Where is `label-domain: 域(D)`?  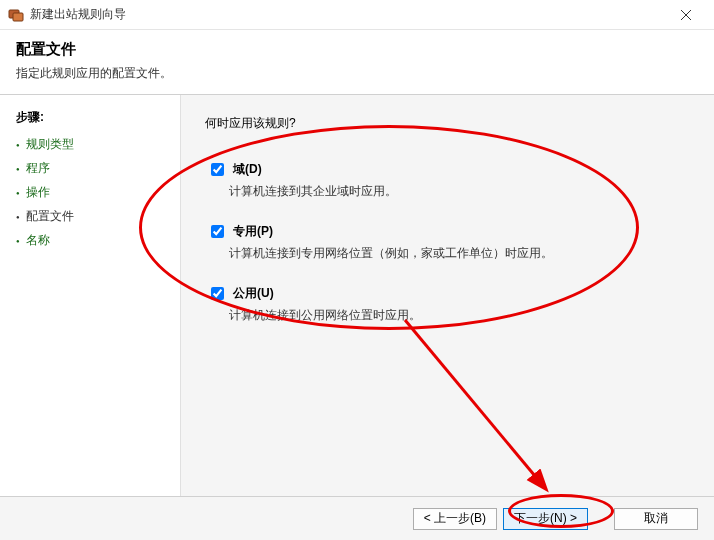 label-domain: 域(D) is located at coordinates (248, 170).